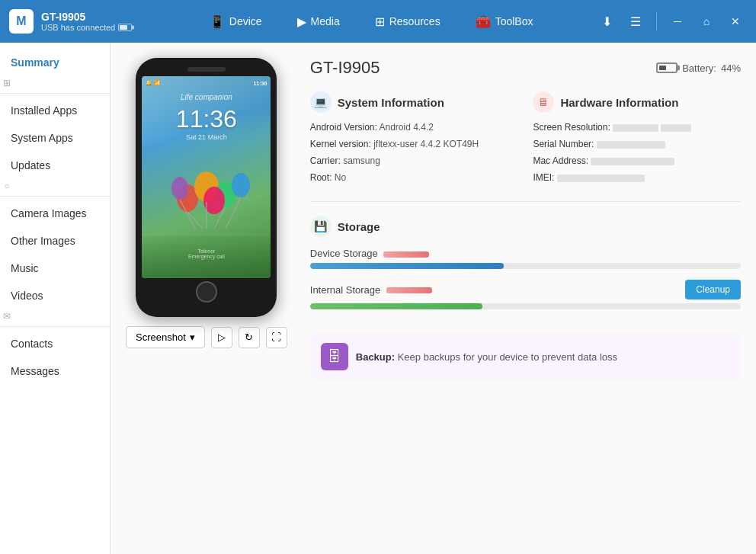 This screenshot has height=554, width=756. Describe the element at coordinates (713, 290) in the screenshot. I see `cleanup-button: Cleanup` at that location.